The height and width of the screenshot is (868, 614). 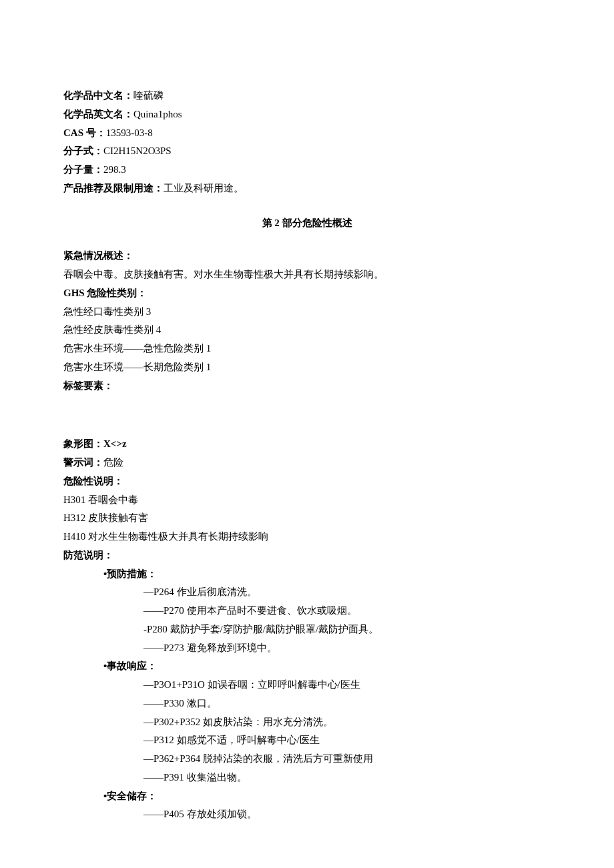 What do you see at coordinates (307, 592) in the screenshot?
I see `prevention-item-0: —P264 作业后彻底清洗。` at bounding box center [307, 592].